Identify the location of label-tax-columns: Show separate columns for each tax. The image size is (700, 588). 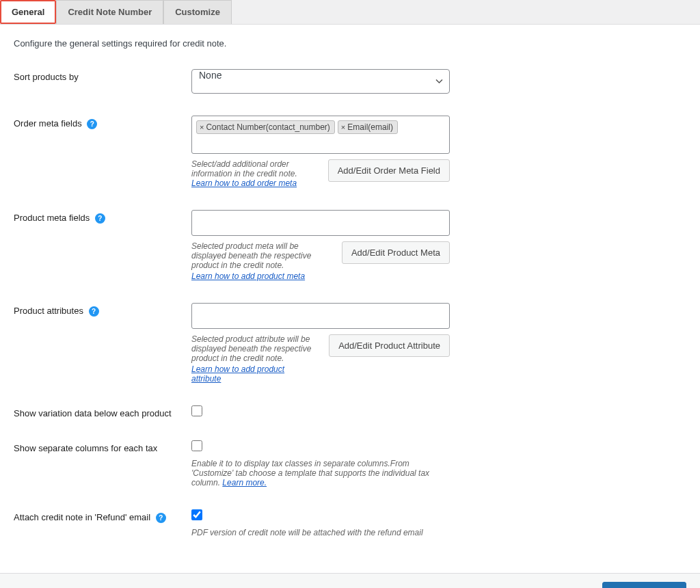
(103, 447).